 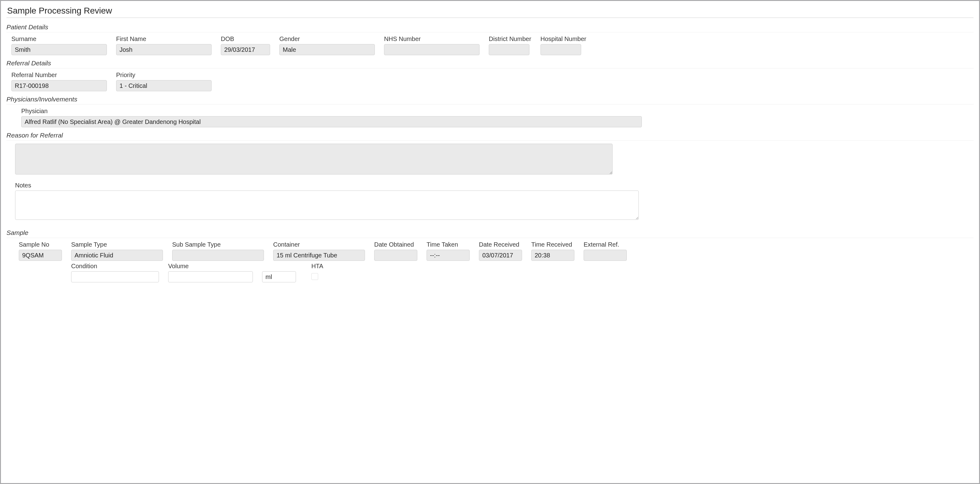 What do you see at coordinates (510, 39) in the screenshot?
I see `district-label: District Number` at bounding box center [510, 39].